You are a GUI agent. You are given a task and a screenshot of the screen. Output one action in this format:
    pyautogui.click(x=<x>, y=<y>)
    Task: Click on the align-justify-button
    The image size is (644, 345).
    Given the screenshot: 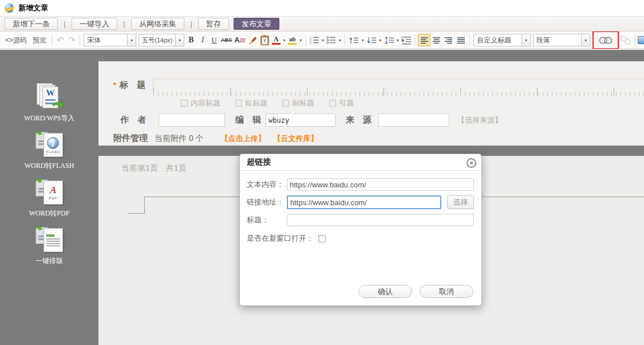 What is the action you would take?
    pyautogui.click(x=461, y=40)
    